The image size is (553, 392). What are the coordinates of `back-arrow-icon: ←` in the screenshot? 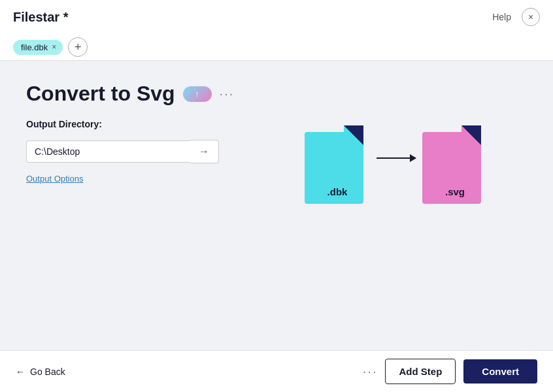 It's located at (20, 372).